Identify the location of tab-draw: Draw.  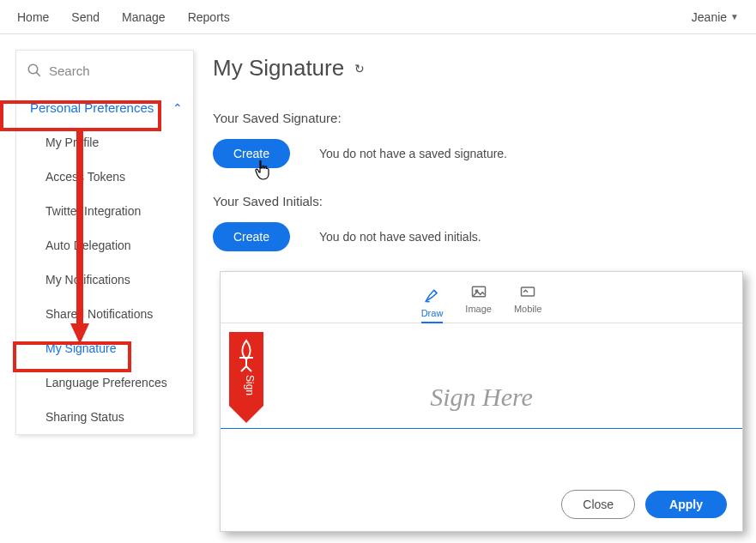
(432, 305).